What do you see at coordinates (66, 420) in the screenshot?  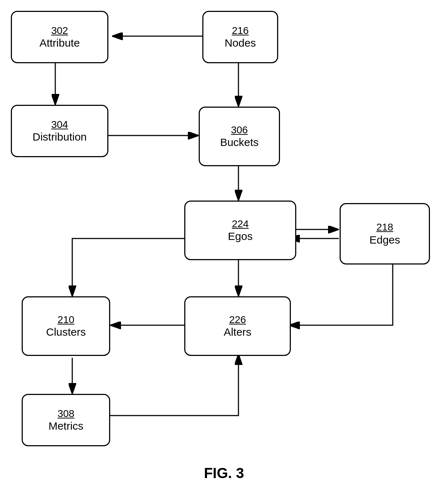 I see `metrics-box: 308 Metrics` at bounding box center [66, 420].